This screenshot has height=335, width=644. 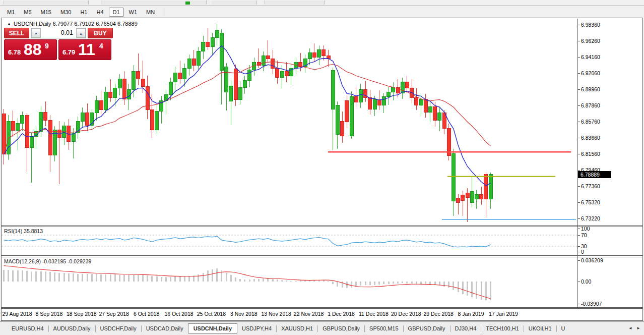 I want to click on toolbar-separator, so click(x=163, y=12).